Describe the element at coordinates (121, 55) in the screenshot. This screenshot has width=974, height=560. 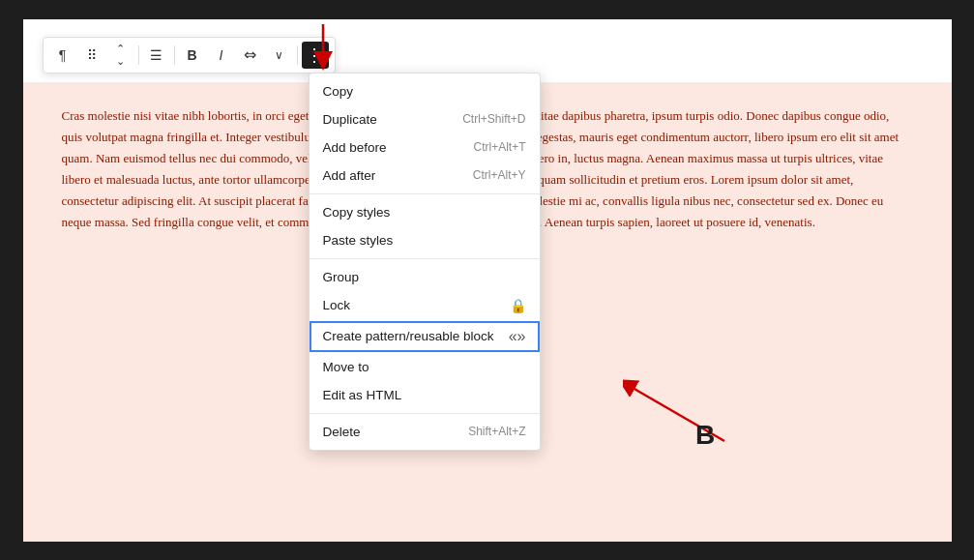
I see `move-button: ⌃⌄` at that location.